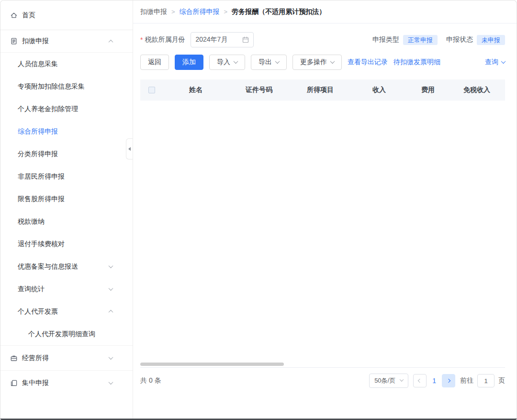  Describe the element at coordinates (502, 381) in the screenshot. I see `goto-suffix-label: 页` at that location.